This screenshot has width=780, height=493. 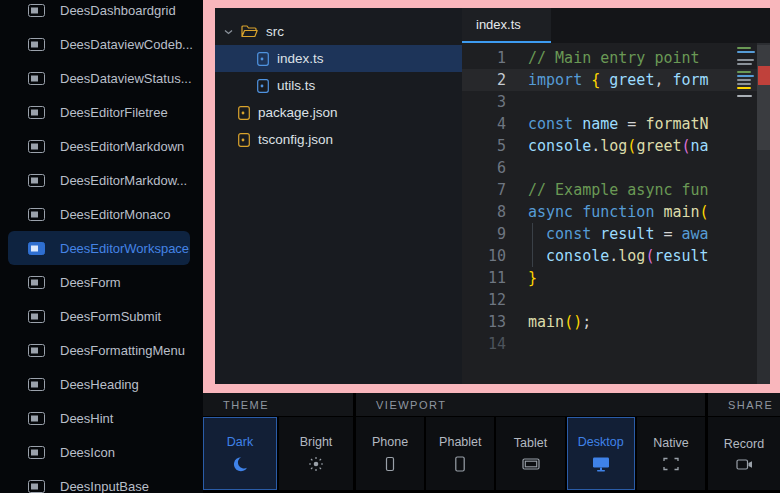 I want to click on button-label: Desktop, so click(x=601, y=442).